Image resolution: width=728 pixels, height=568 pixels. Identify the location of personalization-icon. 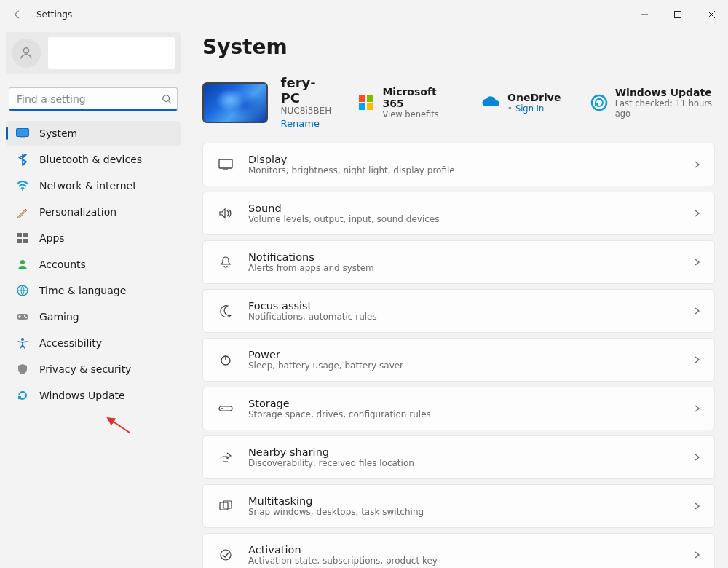
(23, 212).